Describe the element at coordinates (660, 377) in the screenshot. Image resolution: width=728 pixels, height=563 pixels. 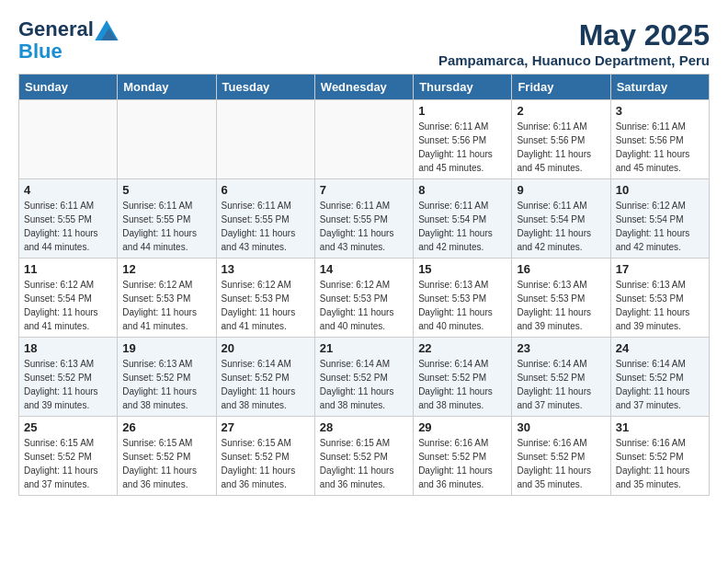
I see `calendar-cell: 24Sunrise: 6:14 AM Sunset: 5:52 PM Dayli…` at that location.